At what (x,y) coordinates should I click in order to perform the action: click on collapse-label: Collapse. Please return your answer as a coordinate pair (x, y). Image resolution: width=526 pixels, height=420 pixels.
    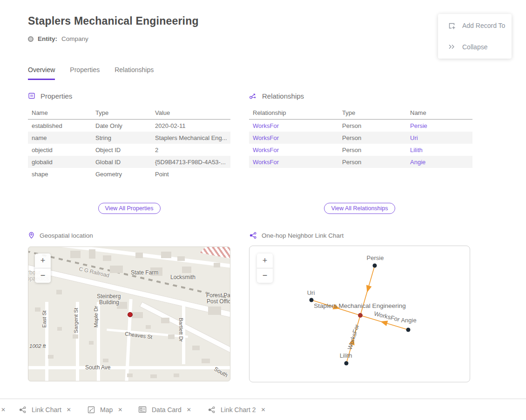
    Looking at the image, I should click on (475, 47).